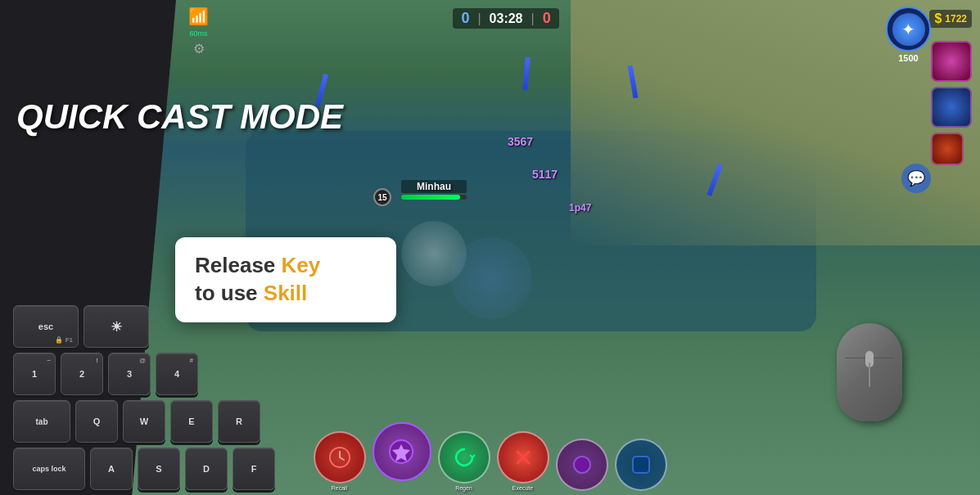  I want to click on key-hash-top: #, so click(192, 360).